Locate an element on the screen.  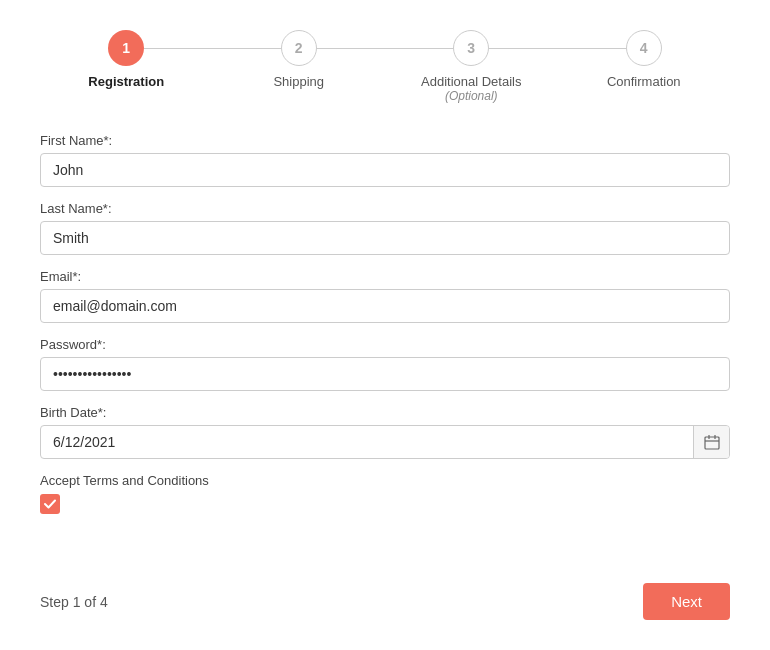
stepper: 1 Registration 2 Shipping 3 Additional D… is located at coordinates (385, 66).